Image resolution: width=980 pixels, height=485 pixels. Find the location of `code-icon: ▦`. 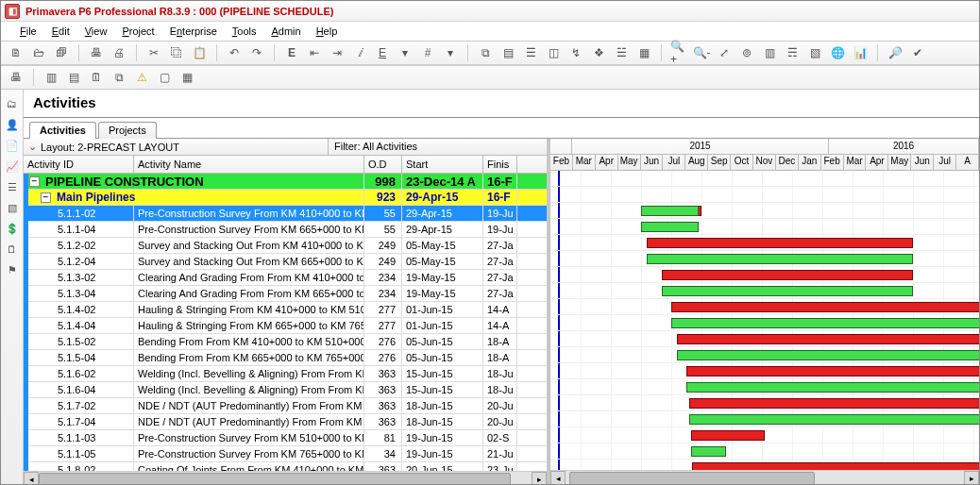

code-icon: ▦ is located at coordinates (644, 53).